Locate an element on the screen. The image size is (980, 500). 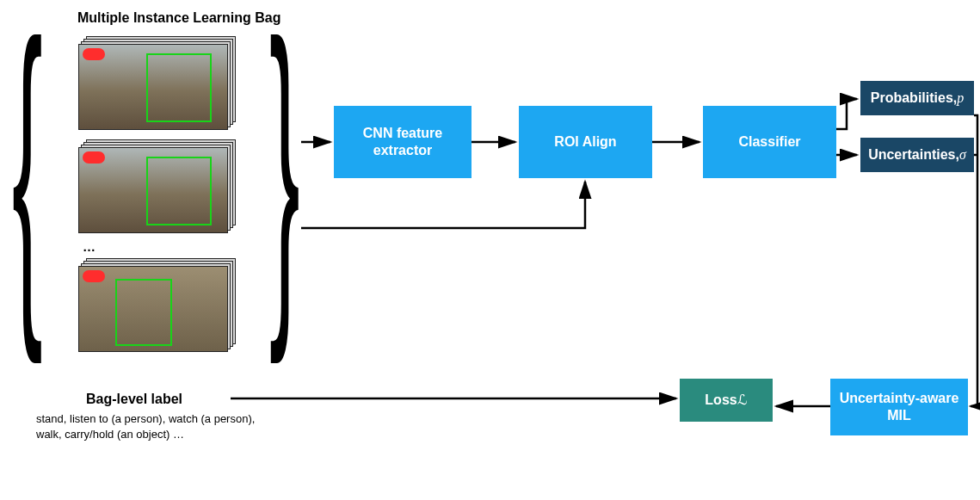
ellipsis: … is located at coordinates (89, 246).